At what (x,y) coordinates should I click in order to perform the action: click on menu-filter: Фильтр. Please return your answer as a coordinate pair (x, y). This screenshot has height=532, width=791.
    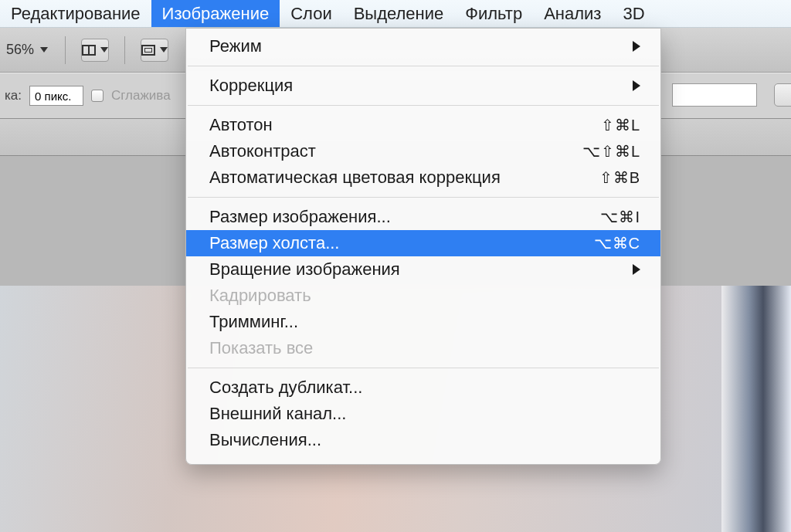
    Looking at the image, I should click on (494, 14).